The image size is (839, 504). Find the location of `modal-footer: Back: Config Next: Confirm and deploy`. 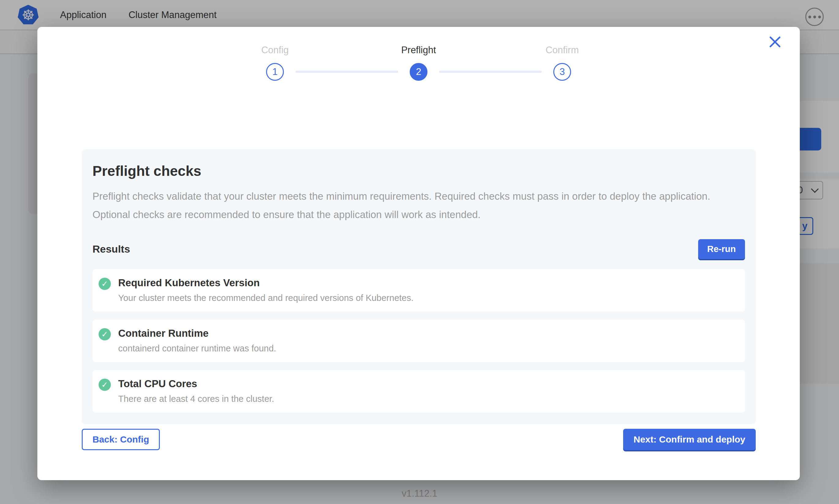

modal-footer: Back: Config Next: Confirm and deploy is located at coordinates (419, 439).